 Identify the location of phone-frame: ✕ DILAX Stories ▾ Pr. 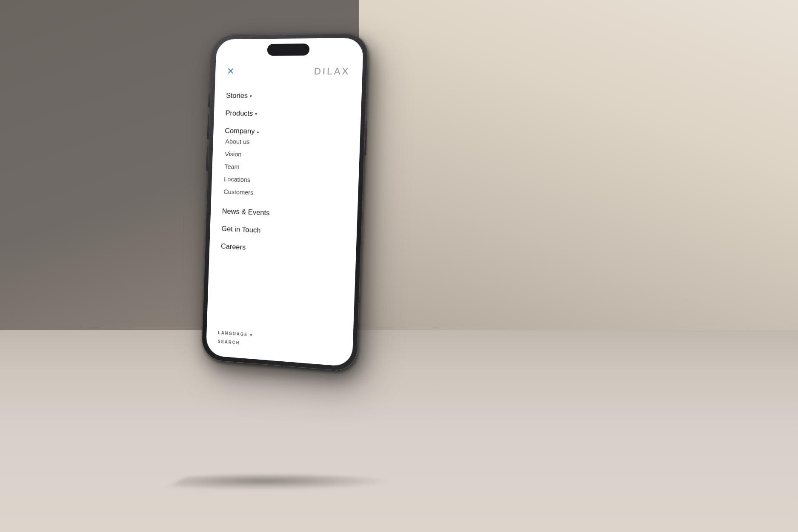
(285, 203).